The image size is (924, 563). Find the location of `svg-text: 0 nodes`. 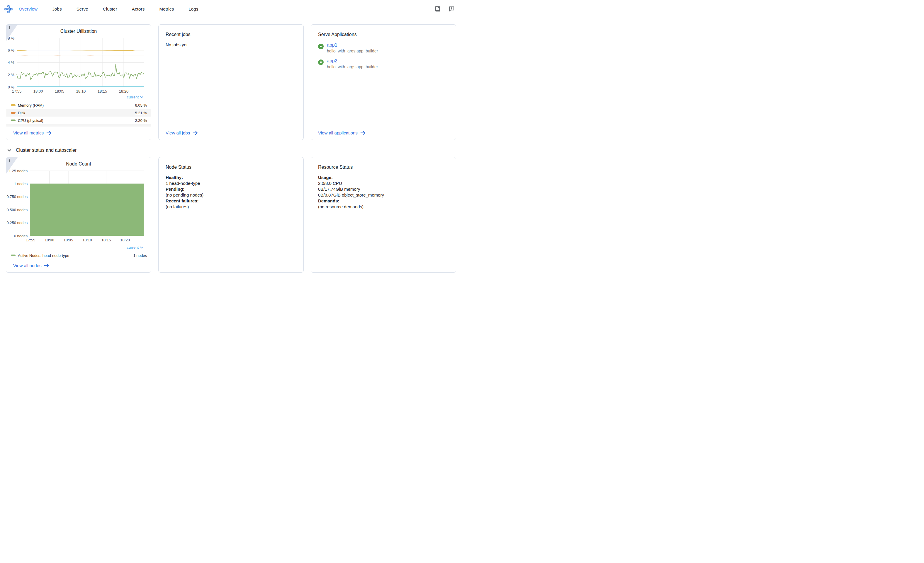

svg-text: 0 nodes is located at coordinates (21, 236).